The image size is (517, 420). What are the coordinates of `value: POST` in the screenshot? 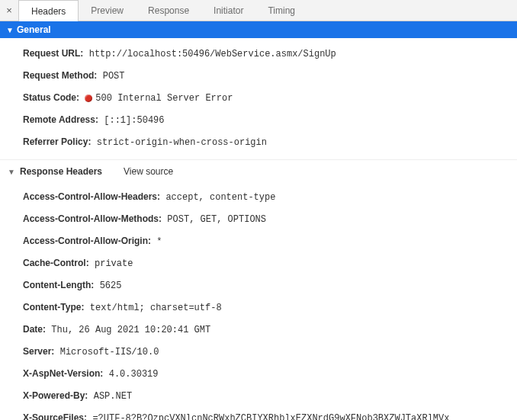 It's located at (114, 76).